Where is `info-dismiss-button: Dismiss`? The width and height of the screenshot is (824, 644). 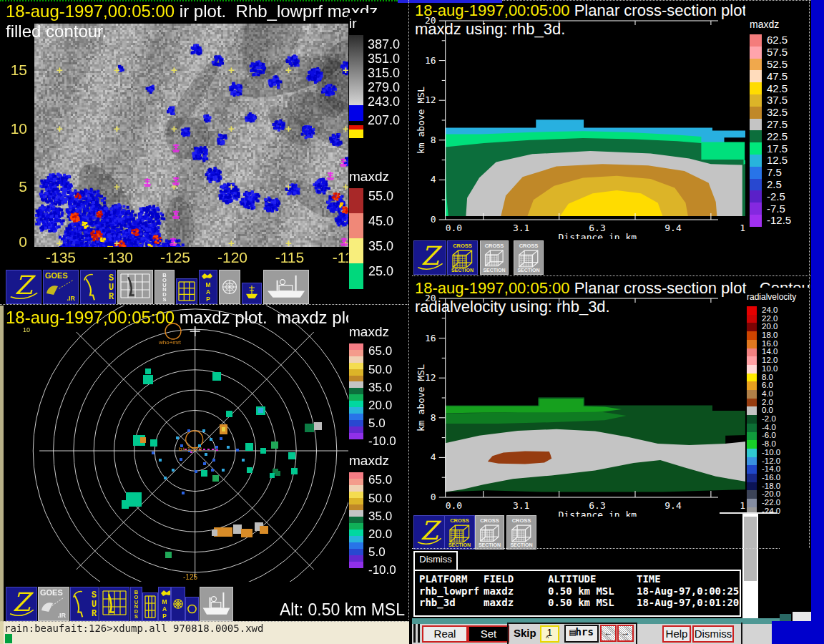
info-dismiss-button: Dismiss is located at coordinates (436, 561).